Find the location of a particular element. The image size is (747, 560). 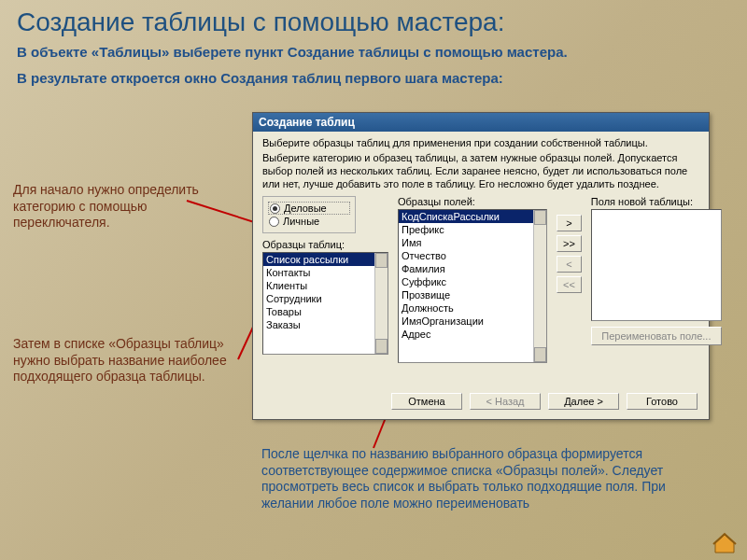

annotation-samples: Затем в списке «Образцы таблиц» нужно вы… is located at coordinates (130, 360).